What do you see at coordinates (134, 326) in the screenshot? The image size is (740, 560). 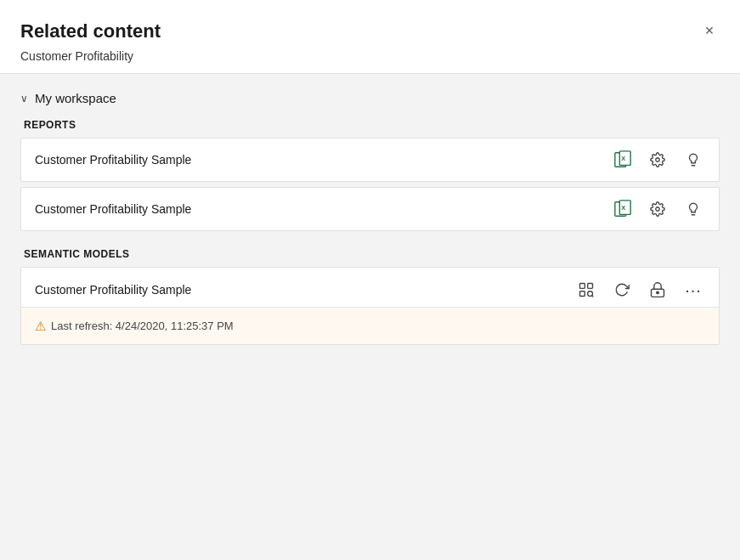 I see `warning-message: ⚠ Last refresh: 4/24/2020, 11:25:37 PM` at bounding box center [134, 326].